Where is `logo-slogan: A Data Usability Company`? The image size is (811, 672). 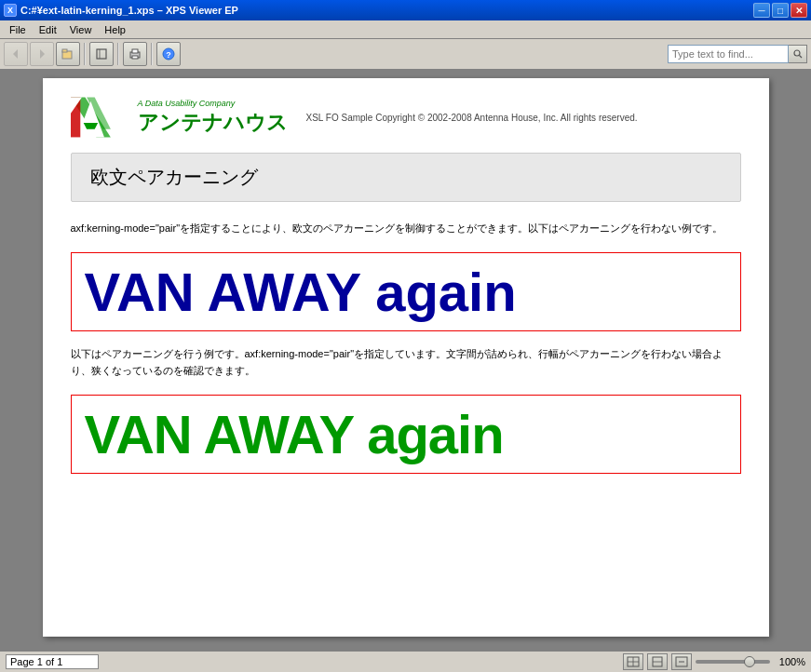 logo-slogan: A Data Usability Company is located at coordinates (212, 103).